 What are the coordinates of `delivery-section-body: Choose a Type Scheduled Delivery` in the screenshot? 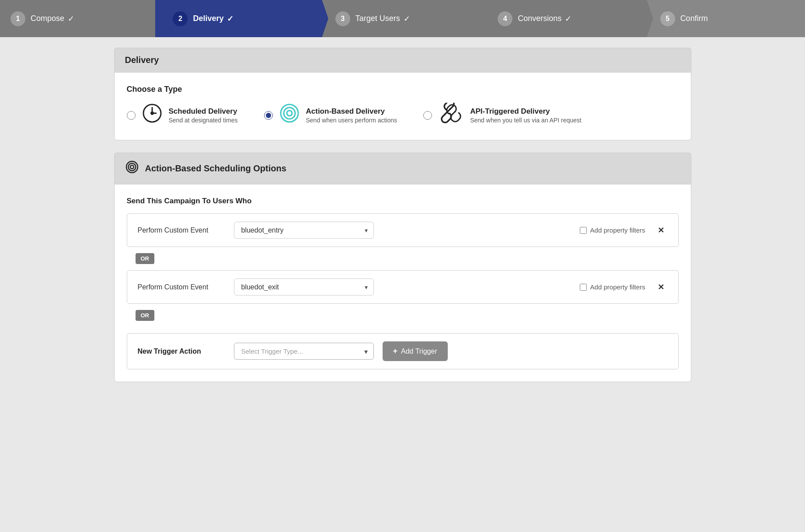 It's located at (403, 107).